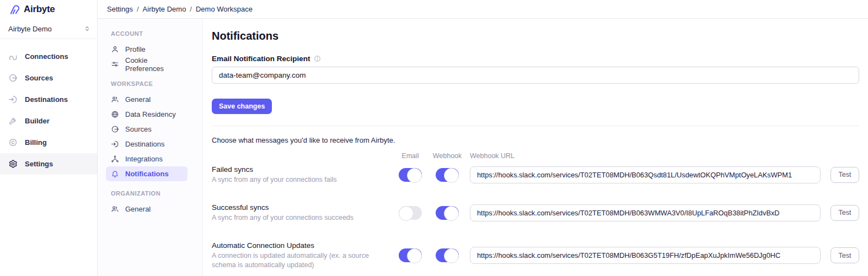  What do you see at coordinates (145, 144) in the screenshot?
I see `settings-nav-label: Destinations` at bounding box center [145, 144].